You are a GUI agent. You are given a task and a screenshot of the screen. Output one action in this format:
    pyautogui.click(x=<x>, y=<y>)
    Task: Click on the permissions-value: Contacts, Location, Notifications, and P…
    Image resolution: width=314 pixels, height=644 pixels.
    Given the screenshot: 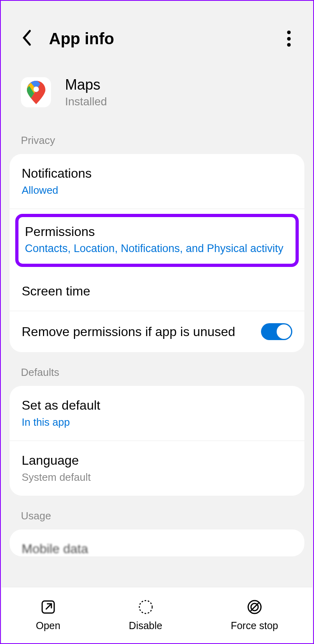 What is the action you would take?
    pyautogui.click(x=157, y=248)
    